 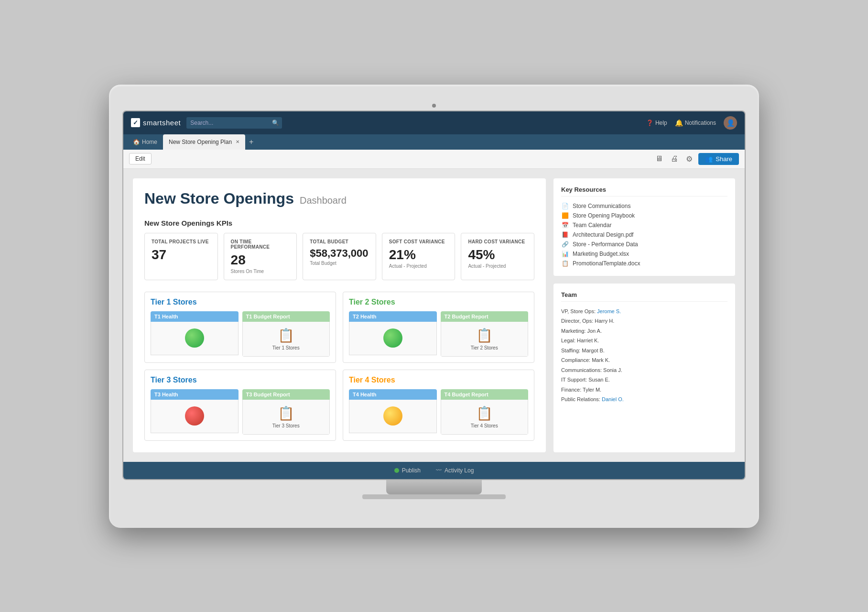 What do you see at coordinates (605, 244) in the screenshot?
I see `store-perf-label: Store - Performance Data` at bounding box center [605, 244].